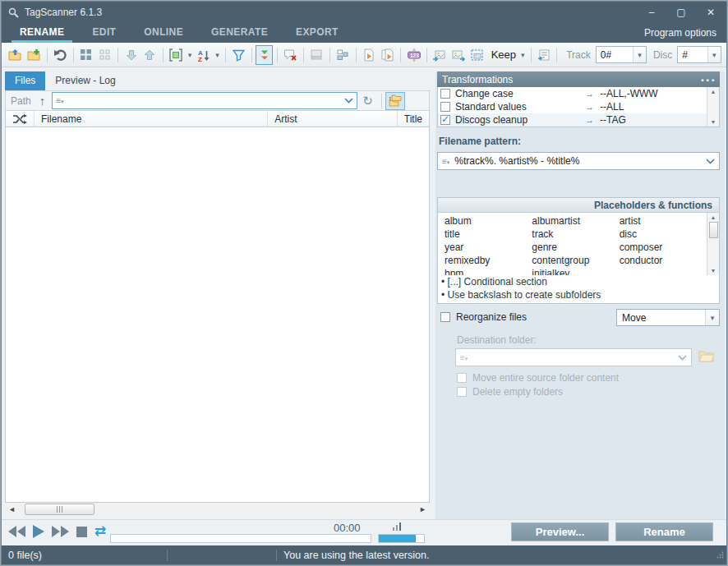 This screenshot has height=566, width=728. Describe the element at coordinates (59, 100) in the screenshot. I see `path-menu-icon: ≡▾` at that location.